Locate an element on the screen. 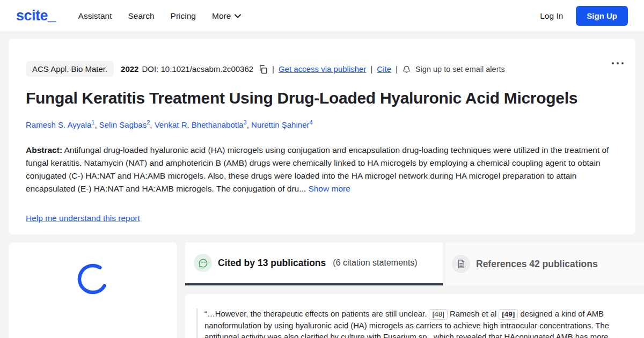 This screenshot has width=644, height=338. overflow-menu-button is located at coordinates (618, 63).